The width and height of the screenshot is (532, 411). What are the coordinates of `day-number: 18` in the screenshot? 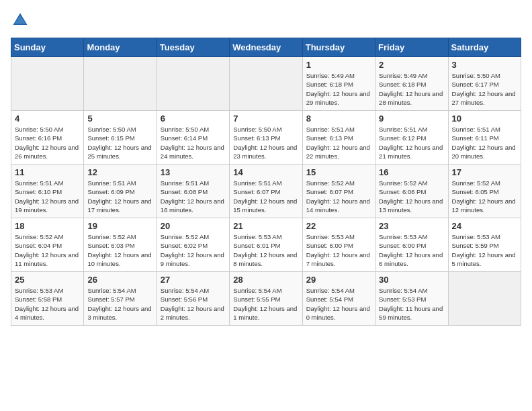 It's located at (47, 226).